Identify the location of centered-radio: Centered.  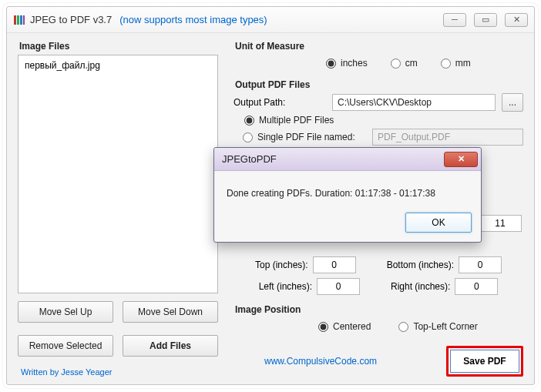
(344, 327).